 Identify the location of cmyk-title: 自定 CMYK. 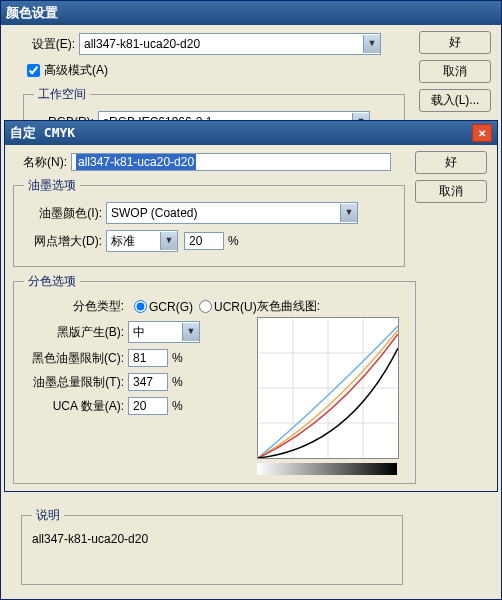
(42, 133).